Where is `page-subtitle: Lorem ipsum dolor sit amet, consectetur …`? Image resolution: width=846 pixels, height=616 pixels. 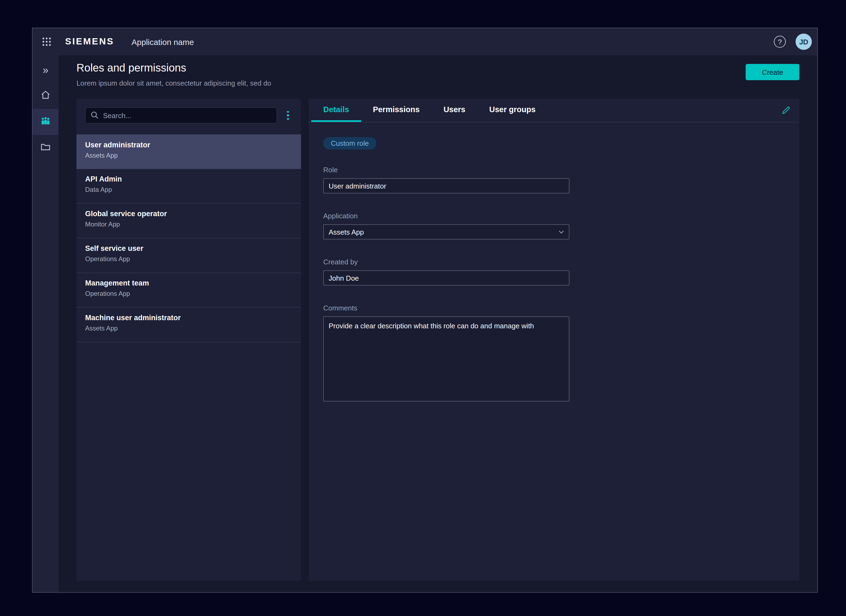
page-subtitle: Lorem ipsum dolor sit amet, consectetur … is located at coordinates (174, 83).